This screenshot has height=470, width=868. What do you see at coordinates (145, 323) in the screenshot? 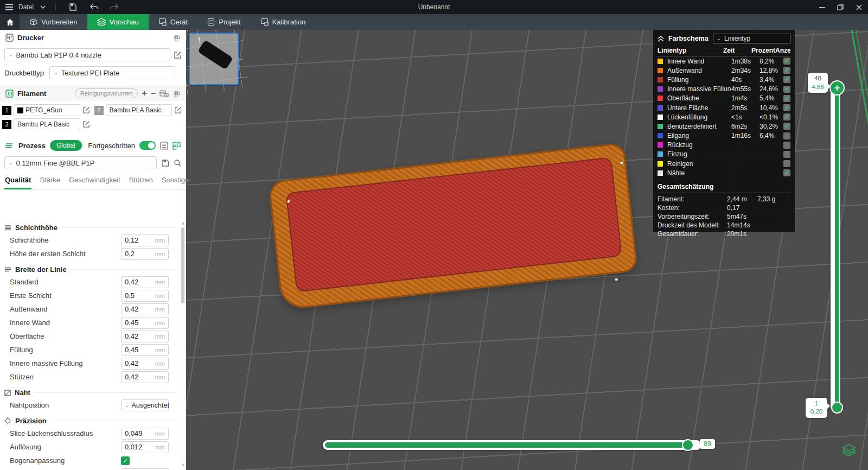
I see `line-width-inner-wall-input: 0,45mm` at bounding box center [145, 323].